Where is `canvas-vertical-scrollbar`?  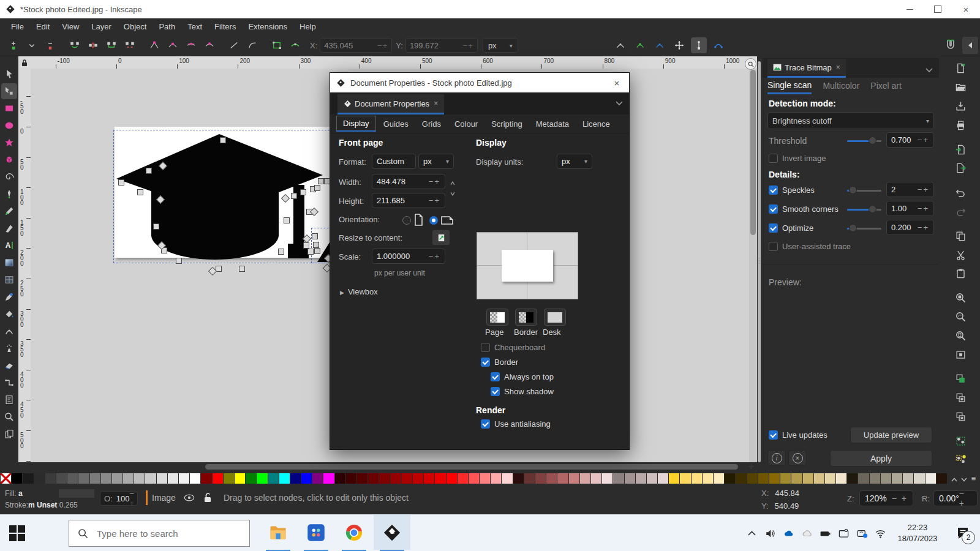
canvas-vertical-scrollbar is located at coordinates (753, 266).